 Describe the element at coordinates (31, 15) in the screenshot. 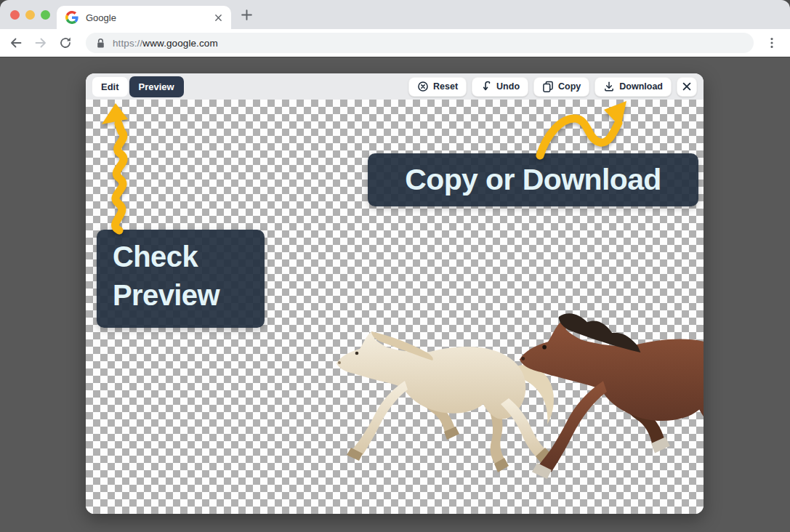

I see `window-minimize-button` at that location.